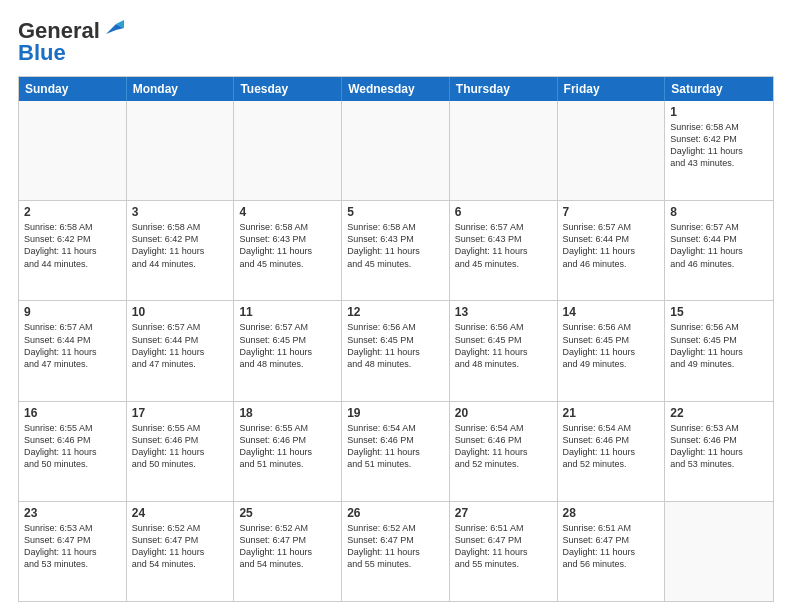  Describe the element at coordinates (504, 246) in the screenshot. I see `cell-info: Sunrise: 6:57 AM Sunset: 6:43 PM Dayligh…` at that location.